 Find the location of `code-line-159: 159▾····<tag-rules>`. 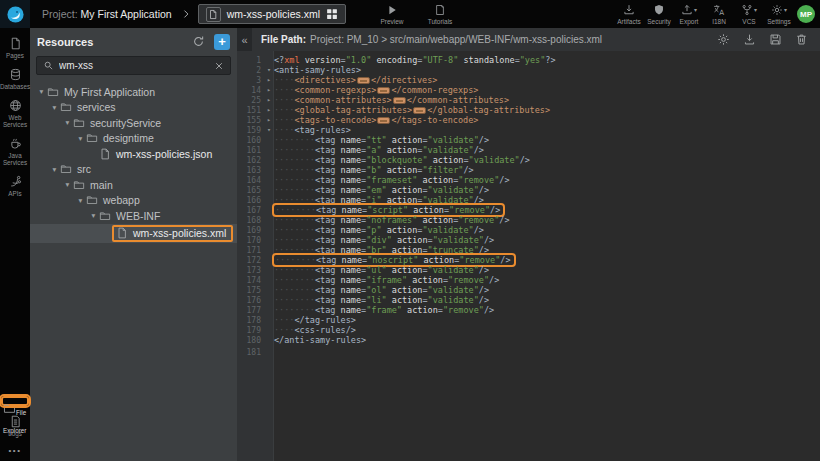

code-line-159: 159▾····<tag-rules> is located at coordinates (528, 130).